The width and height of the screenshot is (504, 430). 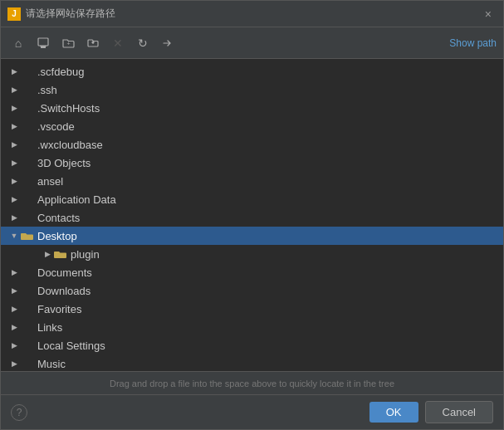 I want to click on item-label: Documents, so click(x=65, y=272).